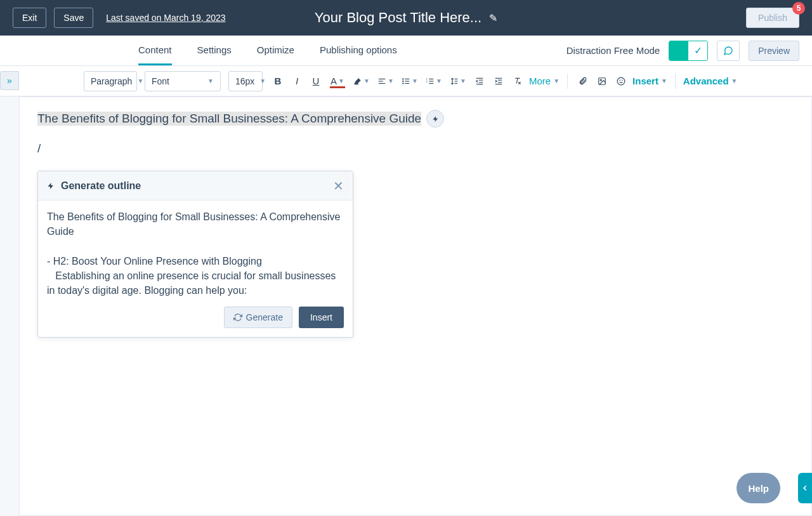  What do you see at coordinates (195, 322) in the screenshot?
I see `panel-footer: Generate Insert` at bounding box center [195, 322].